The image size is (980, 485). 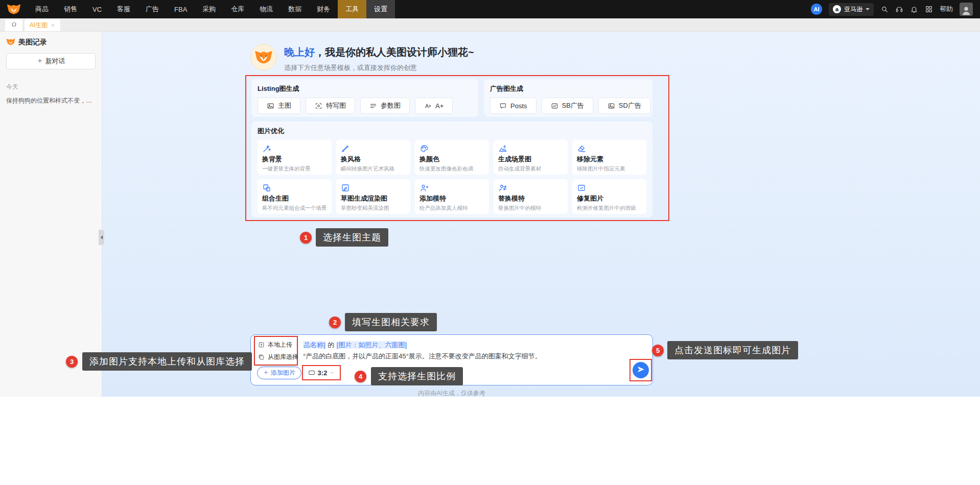 I want to click on card-repair-image: 修复图片 检测并修复图片中的瑕疵, so click(x=609, y=197).